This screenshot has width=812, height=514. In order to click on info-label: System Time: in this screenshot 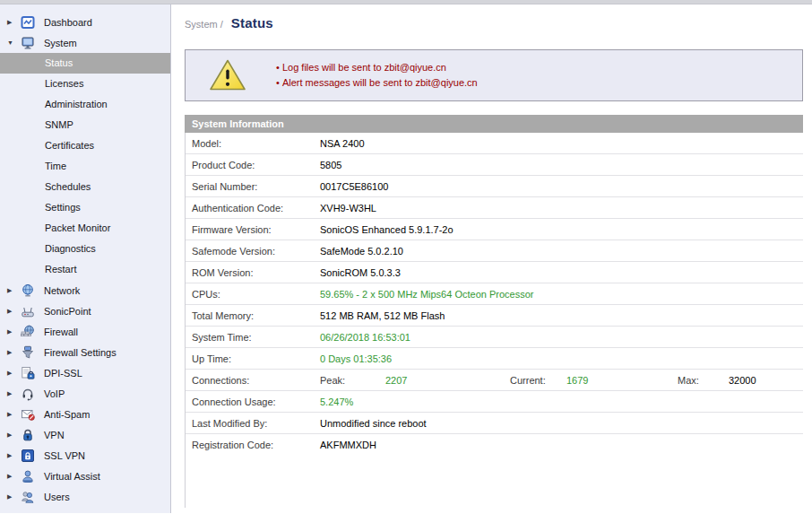, I will do `click(256, 337)`.